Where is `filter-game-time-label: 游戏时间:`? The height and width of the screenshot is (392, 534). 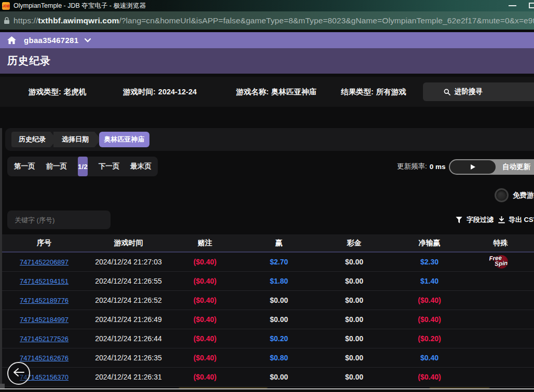
filter-game-time-label: 游戏时间: is located at coordinates (139, 92).